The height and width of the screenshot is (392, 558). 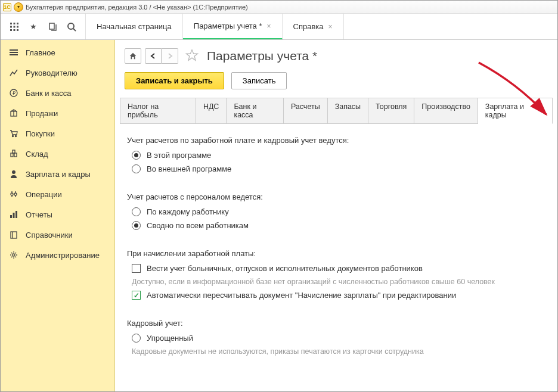 What do you see at coordinates (133, 56) in the screenshot?
I see `home-button` at bounding box center [133, 56].